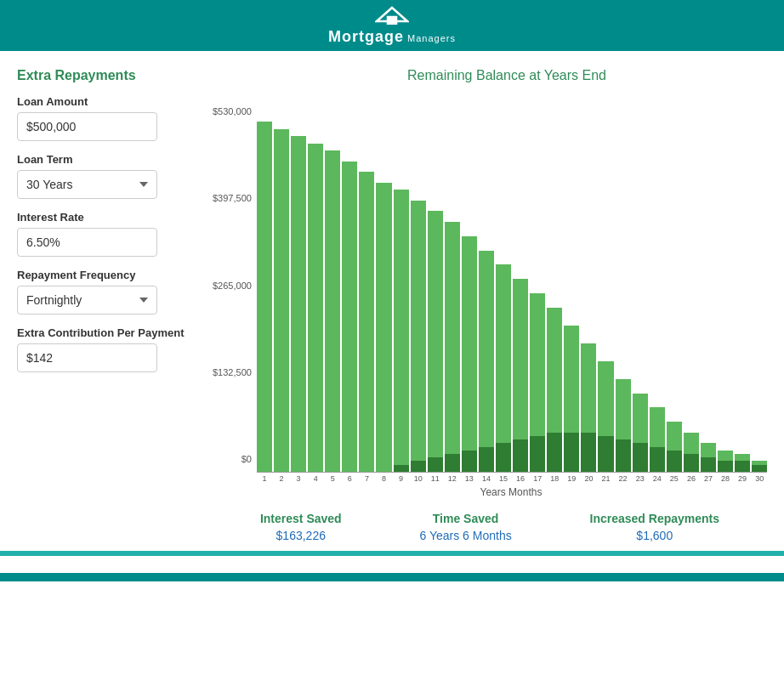 The image size is (784, 686). What do you see at coordinates (503, 479) in the screenshot?
I see `x-label: 15` at bounding box center [503, 479].